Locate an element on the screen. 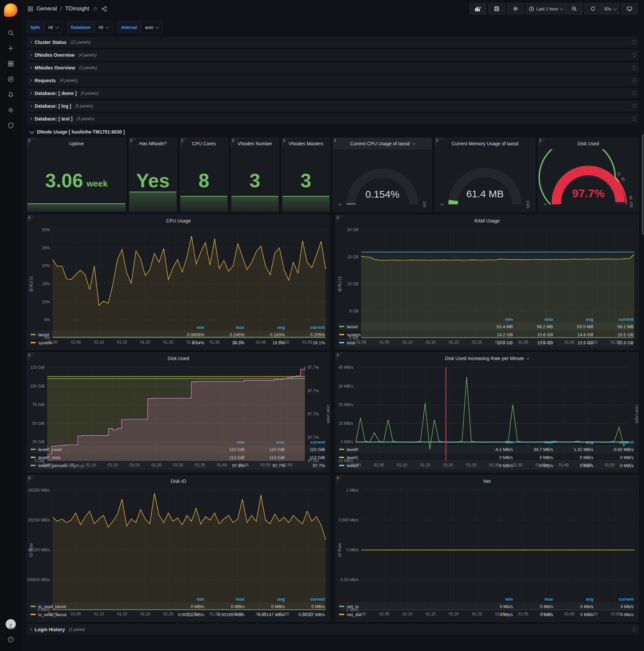 The image size is (644, 651). row-database-test: ›Database: [ test ](5 panels) is located at coordinates (333, 119).